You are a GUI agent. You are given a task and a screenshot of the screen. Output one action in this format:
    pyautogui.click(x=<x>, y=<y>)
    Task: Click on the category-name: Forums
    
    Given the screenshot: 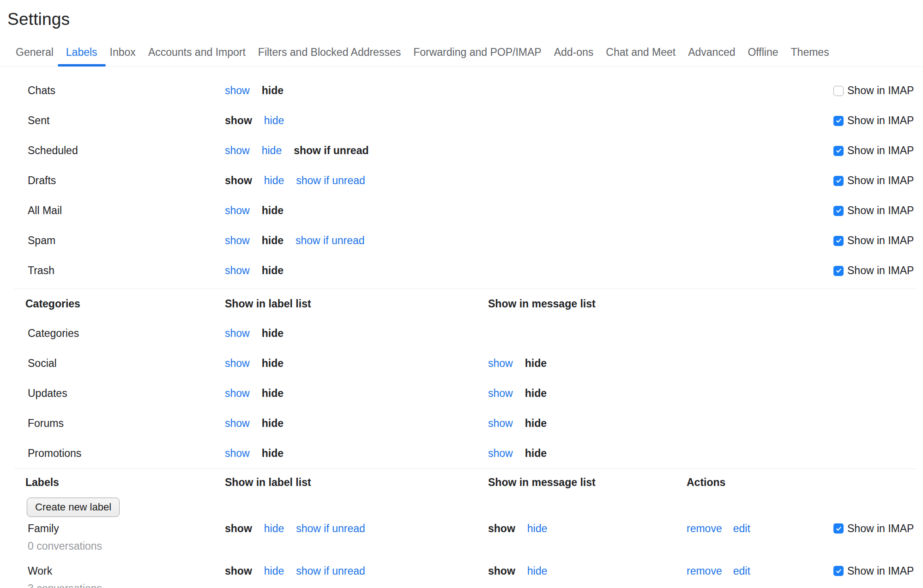 What is the action you would take?
    pyautogui.click(x=119, y=424)
    